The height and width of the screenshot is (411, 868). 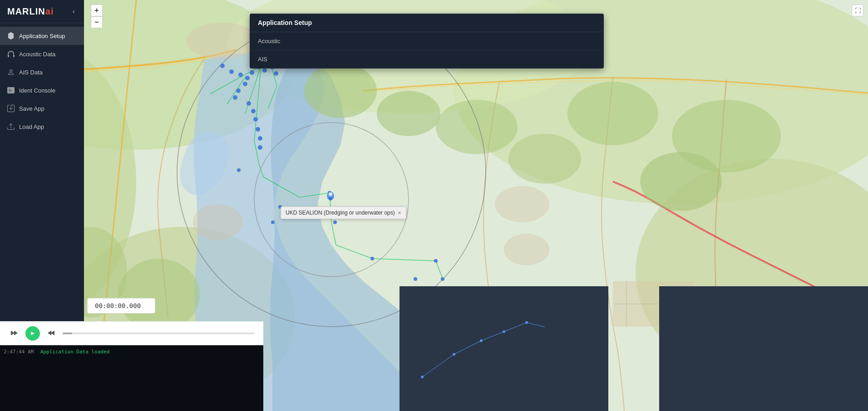 I want to click on load-icon, so click(x=11, y=127).